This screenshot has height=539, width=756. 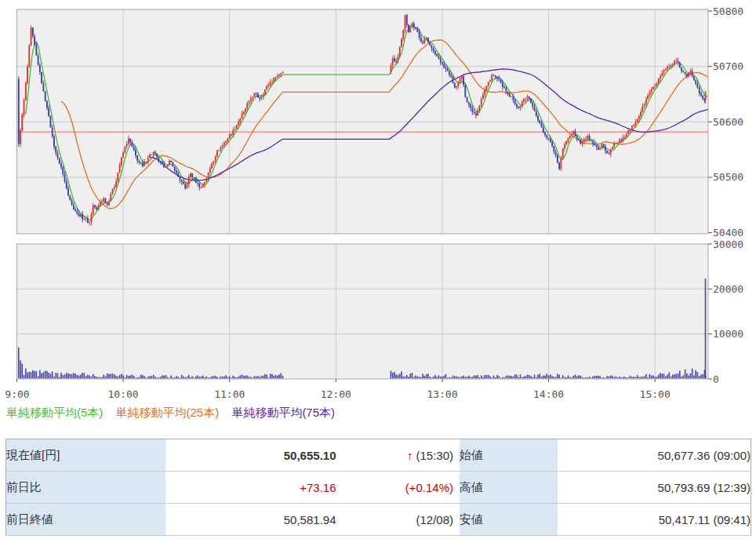 I want to click on day-change-percent: (+0.14%), so click(x=398, y=488).